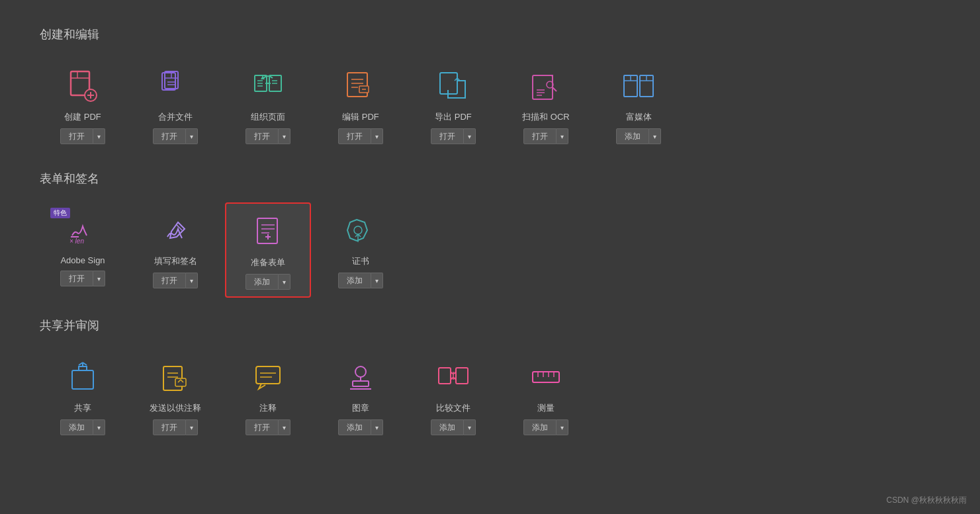  Describe the element at coordinates (926, 500) in the screenshot. I see `watermark: CSDN @秋秋秋秋秋雨` at that location.